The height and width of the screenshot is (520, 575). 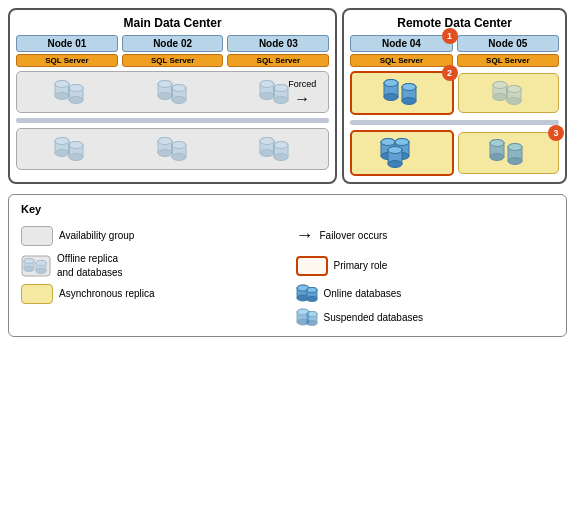 What do you see at coordinates (70, 92) in the screenshot?
I see `main-row1-node1-dbs` at bounding box center [70, 92].